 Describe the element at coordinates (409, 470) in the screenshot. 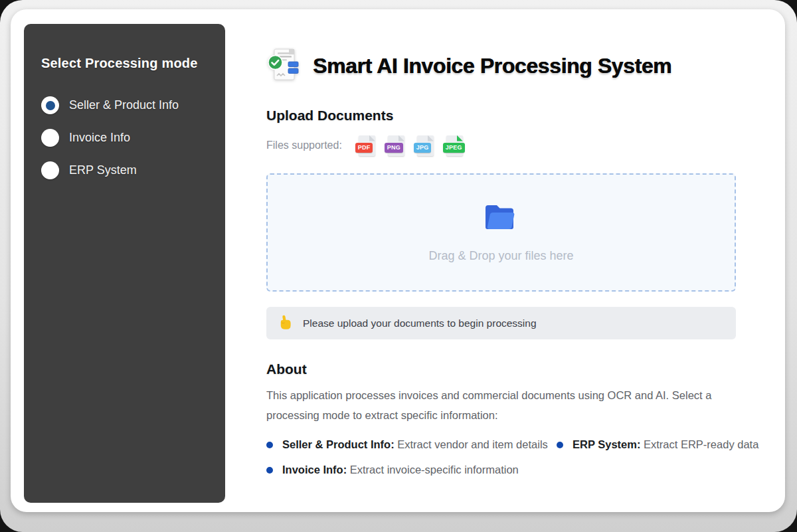

I see `list-item-invoice-info: Invoice Info: Extract invoice-specific i…` at that location.